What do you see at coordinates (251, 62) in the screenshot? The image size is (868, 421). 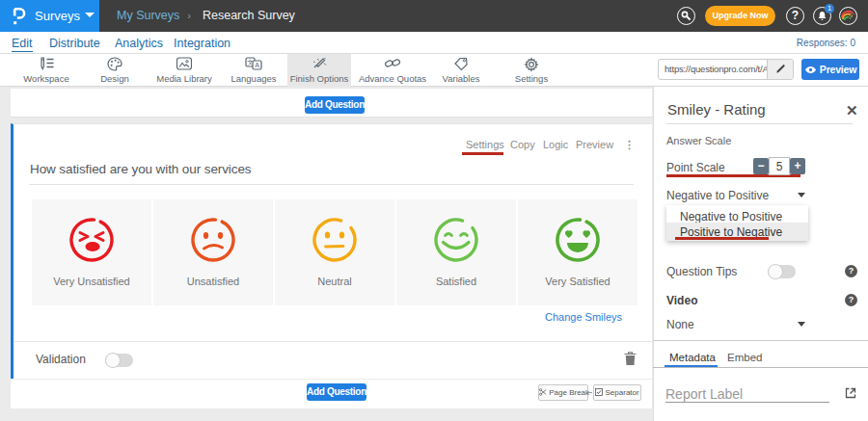 I see `svg-text: 文` at bounding box center [251, 62].